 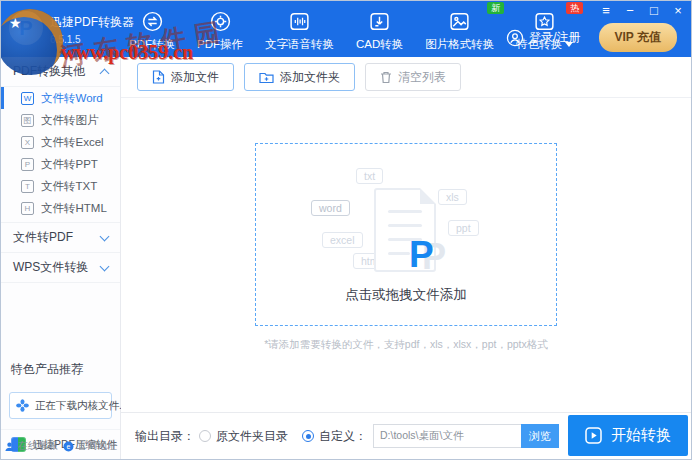 I want to click on hot-badge: 热, so click(x=574, y=8).